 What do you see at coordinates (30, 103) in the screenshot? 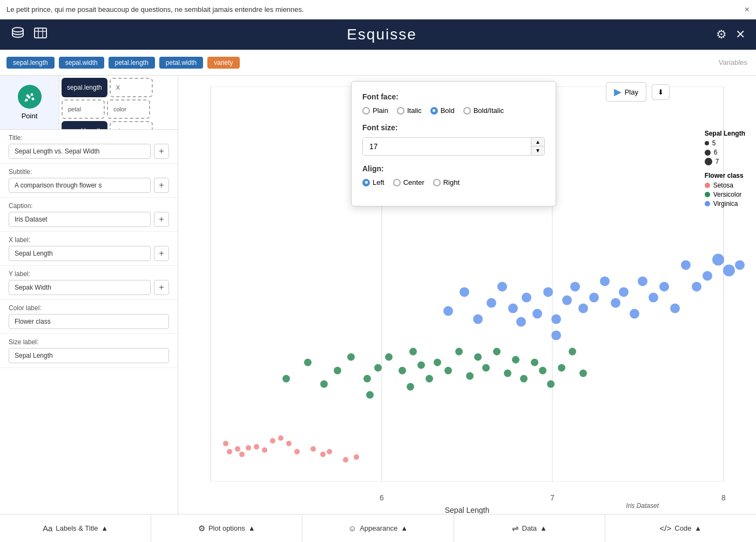
I see `point-chart-btn: Point` at bounding box center [30, 103].